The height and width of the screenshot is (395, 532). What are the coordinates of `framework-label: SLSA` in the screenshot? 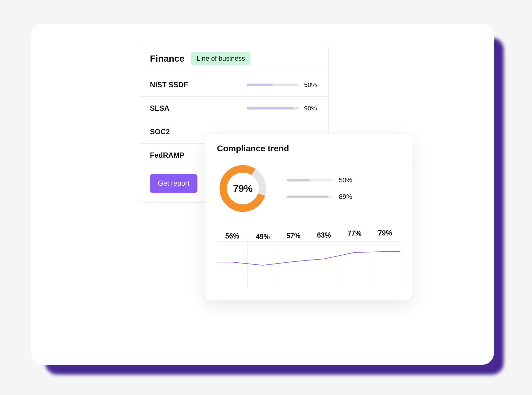 It's located at (173, 108).